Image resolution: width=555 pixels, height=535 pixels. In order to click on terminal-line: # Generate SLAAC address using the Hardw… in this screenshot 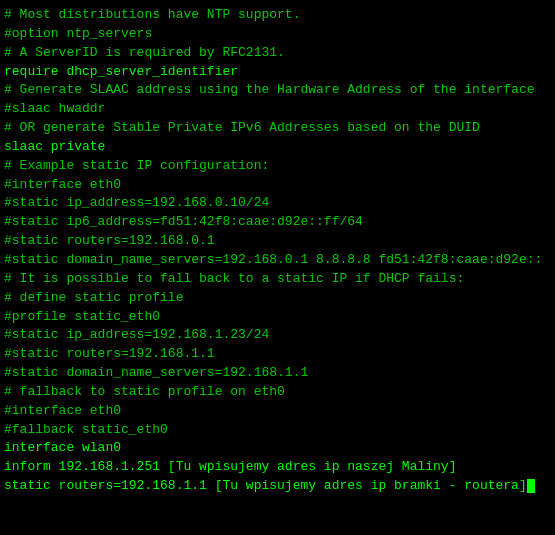, I will do `click(278, 90)`.